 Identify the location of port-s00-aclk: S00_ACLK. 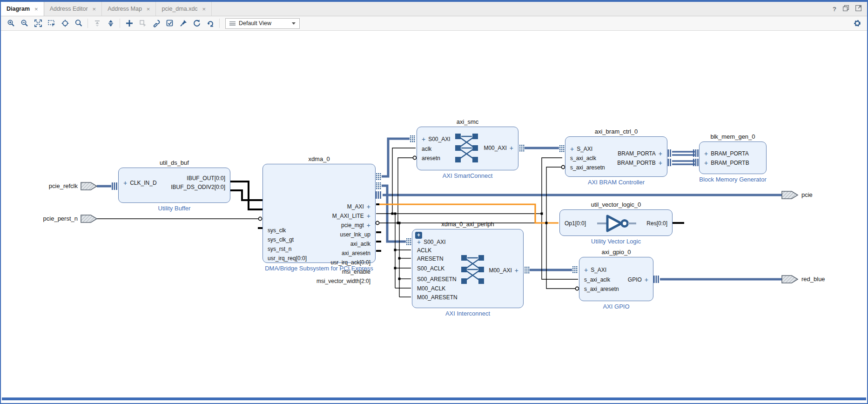
(431, 269).